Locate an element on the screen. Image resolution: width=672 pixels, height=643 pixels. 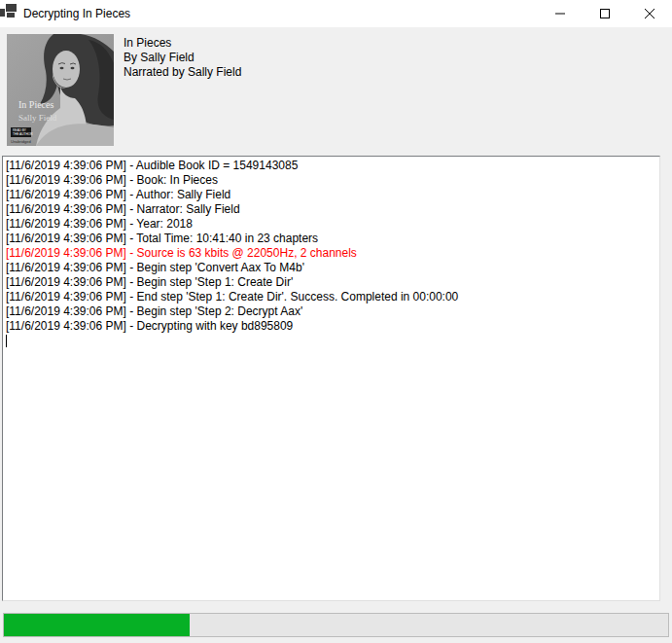
cover-author-text: Sally Field is located at coordinates (38, 118).